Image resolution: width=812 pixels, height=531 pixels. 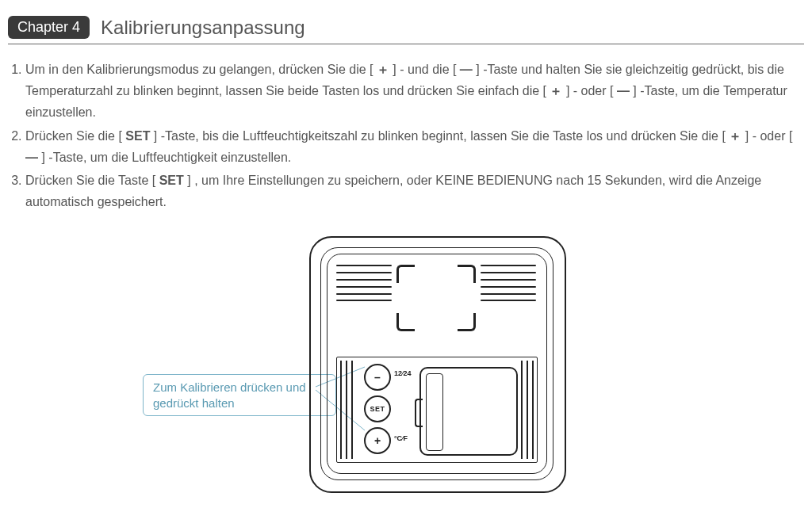 What do you see at coordinates (364, 283) in the screenshot?
I see `vent-slots-left` at bounding box center [364, 283].